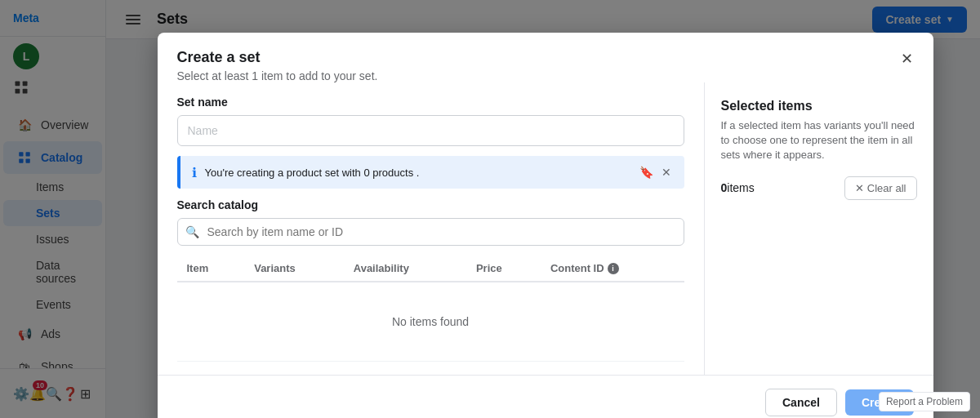 The image size is (980, 418). What do you see at coordinates (546, 397) in the screenshot?
I see `modal-footer: Cancel Create` at bounding box center [546, 397].